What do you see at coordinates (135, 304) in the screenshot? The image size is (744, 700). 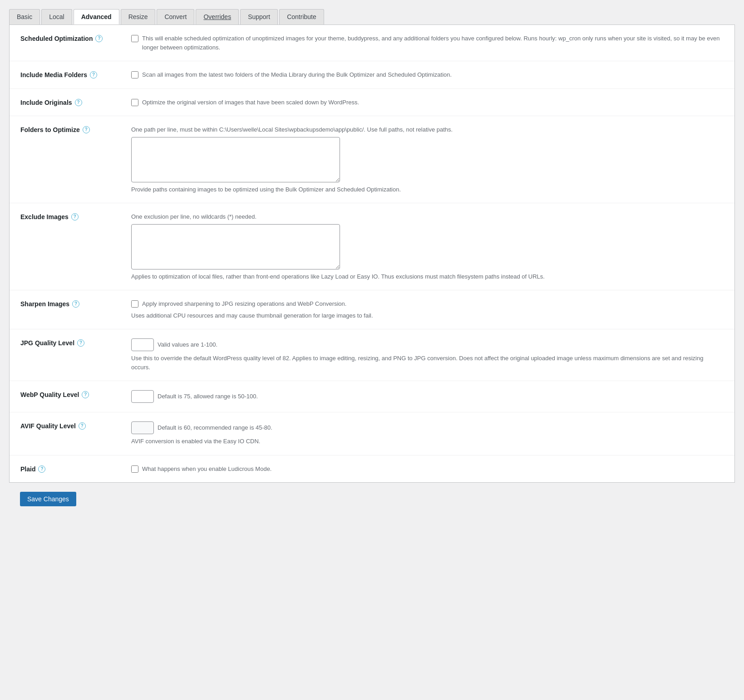 I see `checkbox-sharpen-images` at bounding box center [135, 304].